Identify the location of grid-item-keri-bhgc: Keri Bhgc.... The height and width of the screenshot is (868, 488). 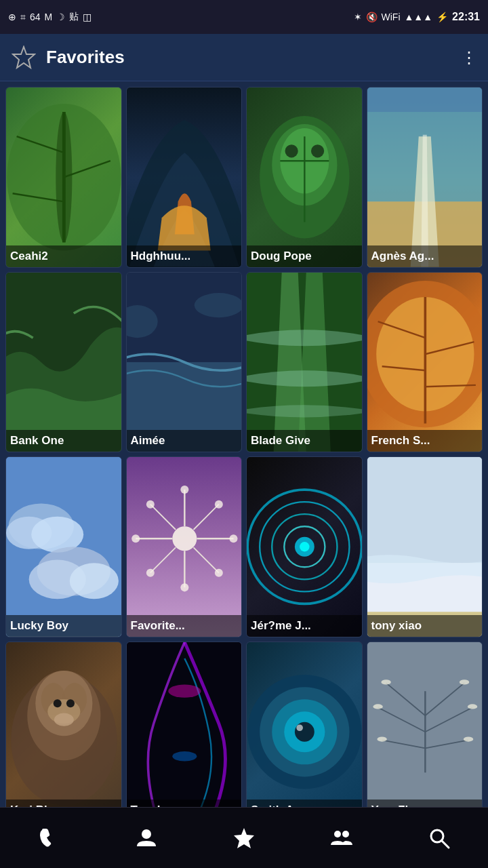
(64, 732).